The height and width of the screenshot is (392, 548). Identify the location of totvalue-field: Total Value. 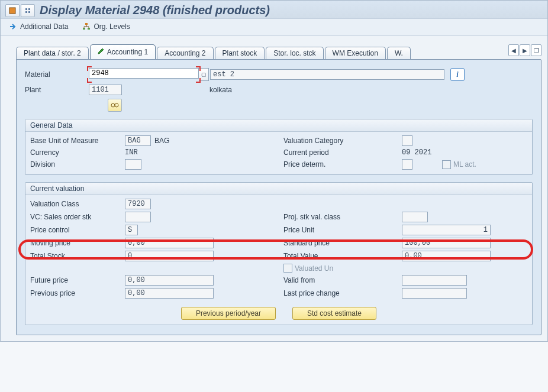
(387, 256).